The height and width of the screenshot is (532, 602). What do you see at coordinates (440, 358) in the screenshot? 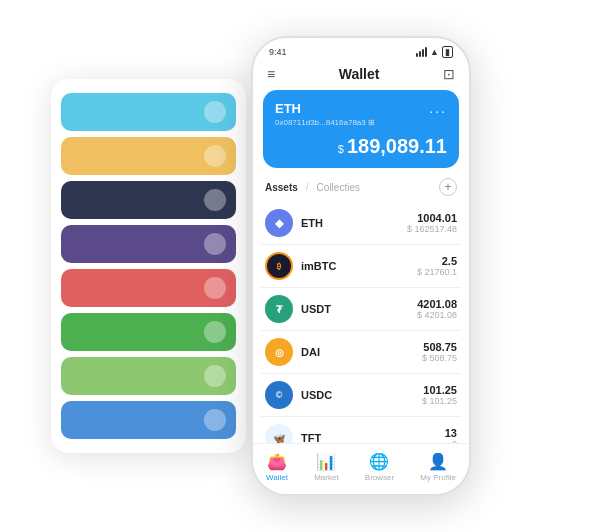
I see `dai-usd: $ 508.75` at bounding box center [440, 358].